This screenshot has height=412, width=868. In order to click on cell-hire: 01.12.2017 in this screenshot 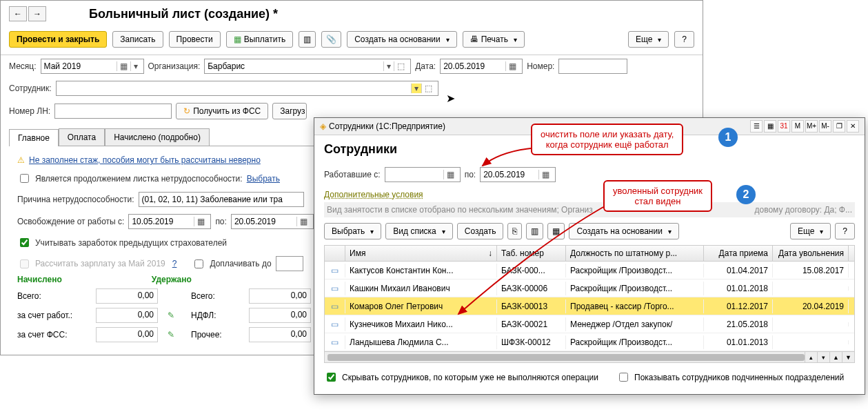, I will do `click(738, 306)`.